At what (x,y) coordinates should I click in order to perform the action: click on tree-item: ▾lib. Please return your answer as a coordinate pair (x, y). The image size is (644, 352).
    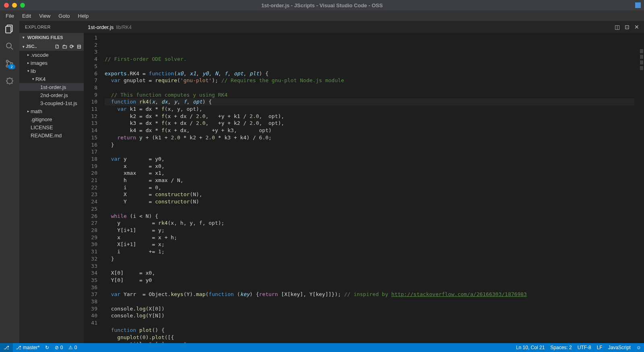
    Looking at the image, I should click on (52, 71).